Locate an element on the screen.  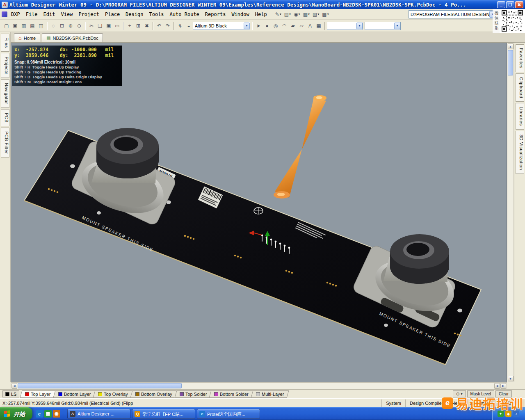
move-icon: + is located at coordinates (130, 26).